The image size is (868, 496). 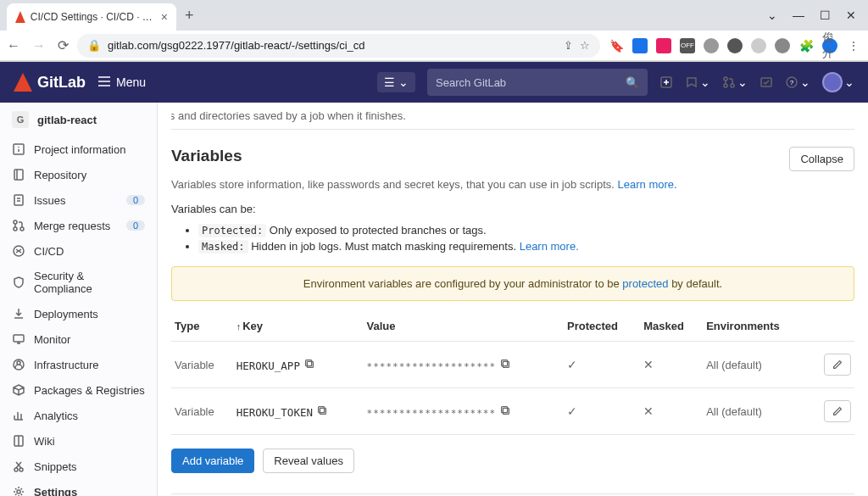 I want to click on profile-avatar: 俊介, so click(x=830, y=46).